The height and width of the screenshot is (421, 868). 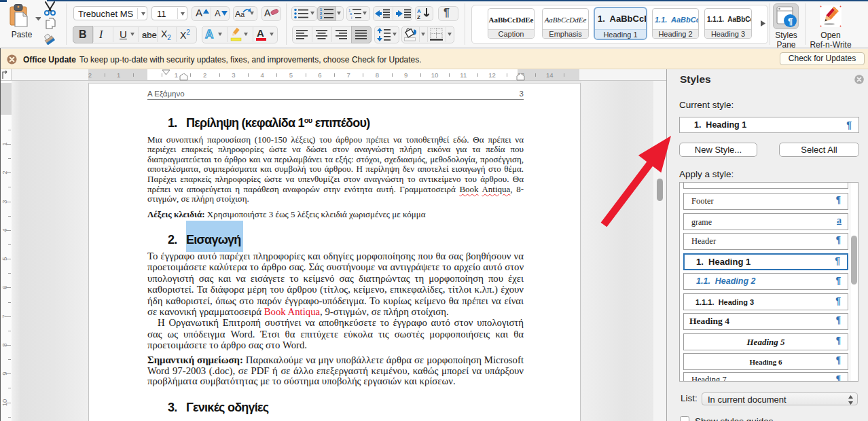 I want to click on svg-text: 3, so click(x=321, y=18).